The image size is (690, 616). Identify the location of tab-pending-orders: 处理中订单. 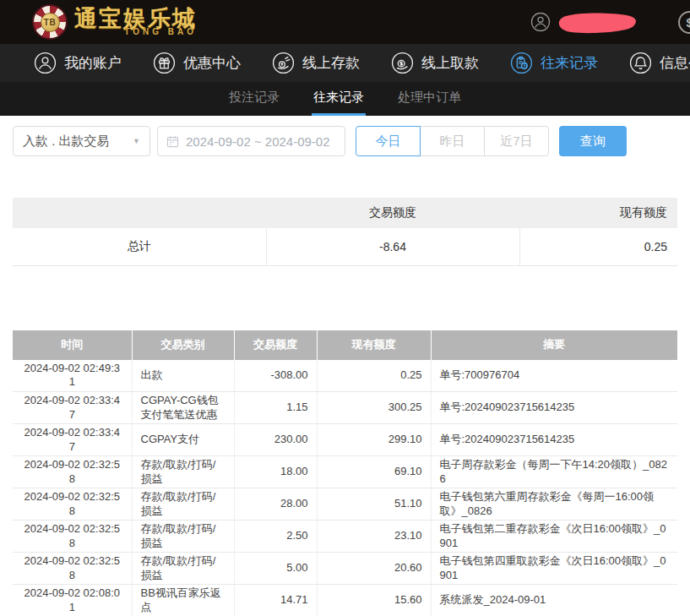
(429, 99).